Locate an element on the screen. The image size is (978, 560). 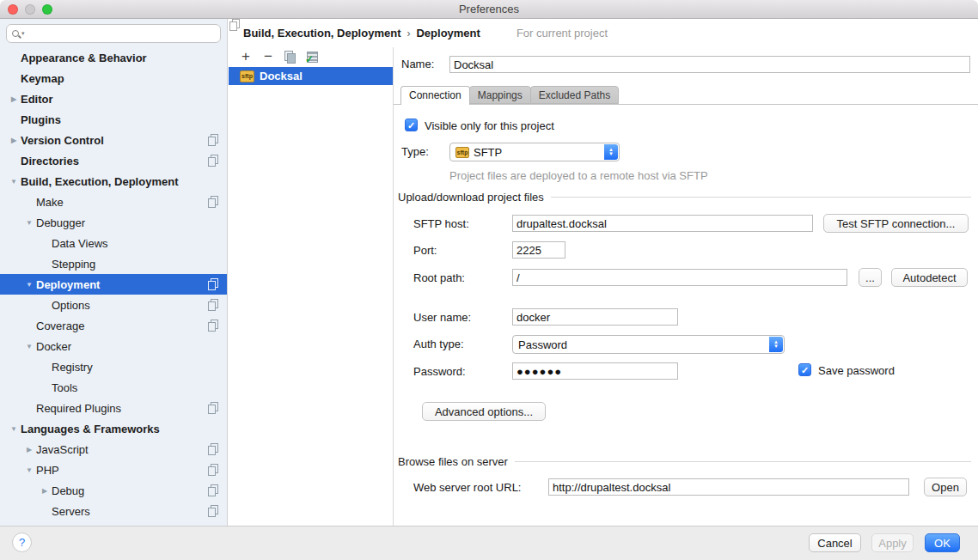
sidebar-item-label: Data Views is located at coordinates (80, 244).